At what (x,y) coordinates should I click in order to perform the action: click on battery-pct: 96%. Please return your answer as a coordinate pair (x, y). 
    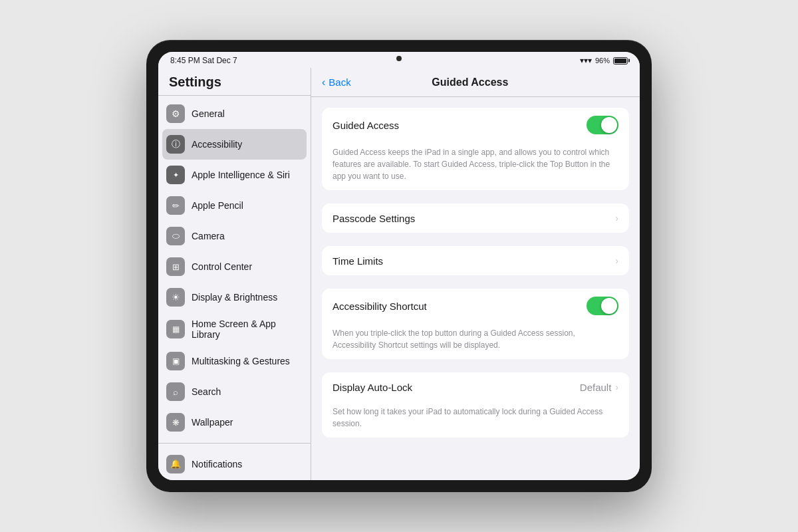
    Looking at the image, I should click on (602, 61).